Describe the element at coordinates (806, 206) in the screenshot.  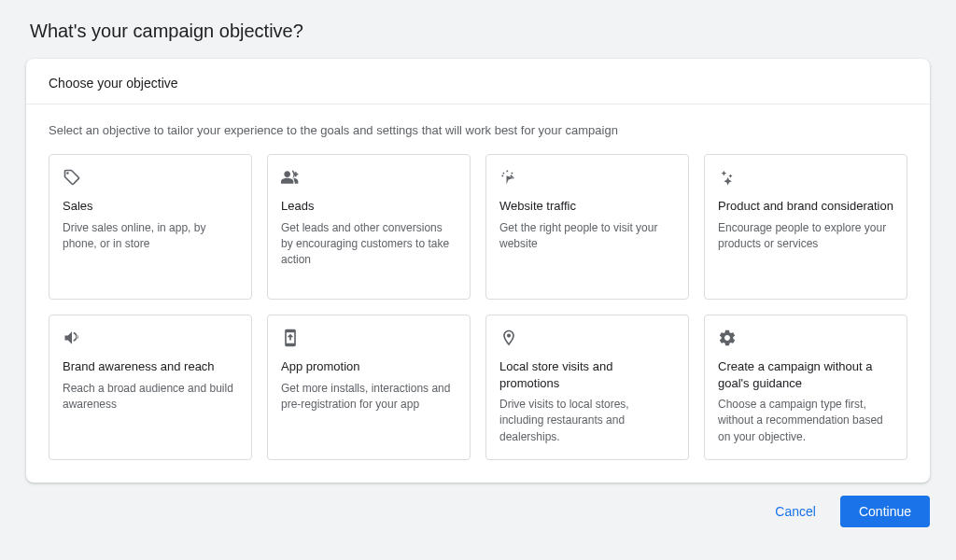
I see `objective-title: Product and brand consideration` at that location.